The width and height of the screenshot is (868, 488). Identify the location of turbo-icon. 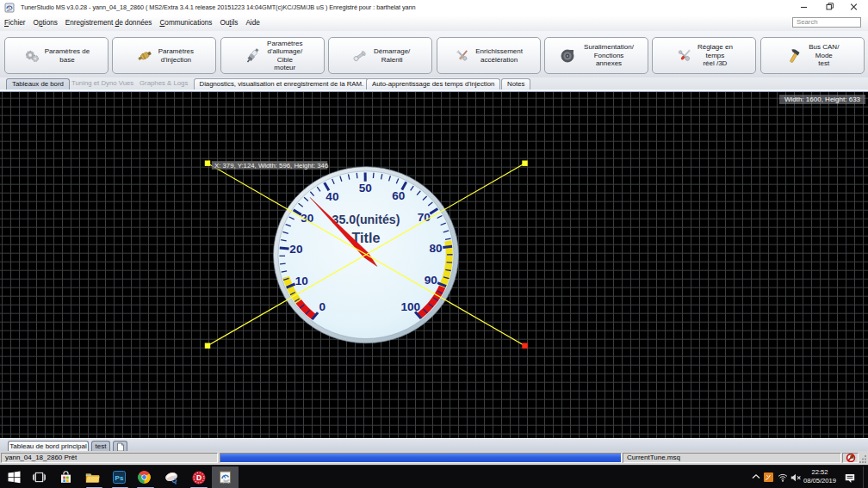
(569, 56).